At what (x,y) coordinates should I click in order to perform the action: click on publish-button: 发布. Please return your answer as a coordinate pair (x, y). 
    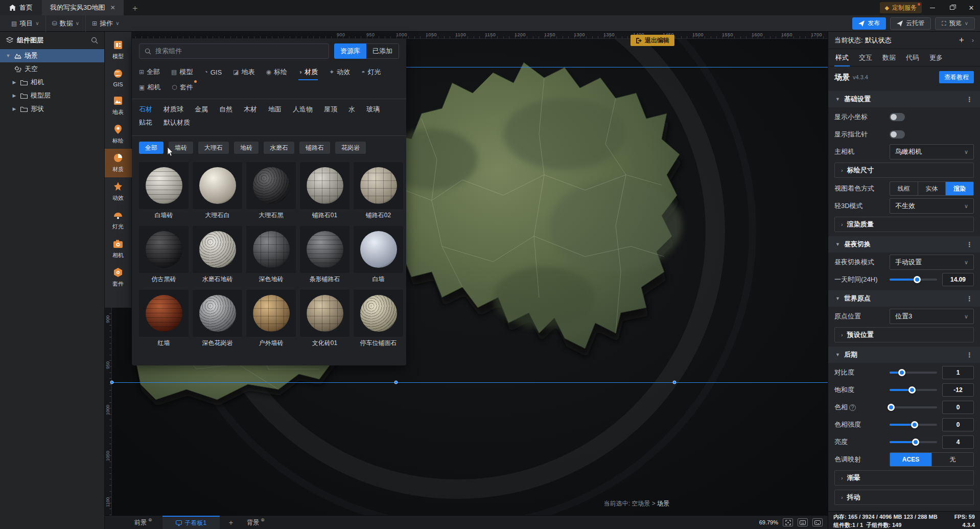
    Looking at the image, I should click on (869, 24).